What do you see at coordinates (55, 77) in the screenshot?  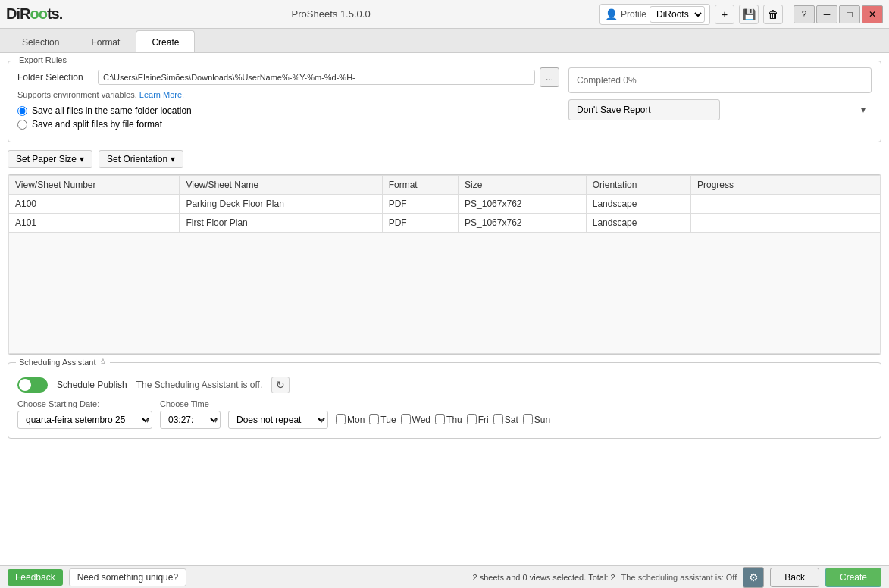 I see `folder-label: Folder Selection` at bounding box center [55, 77].